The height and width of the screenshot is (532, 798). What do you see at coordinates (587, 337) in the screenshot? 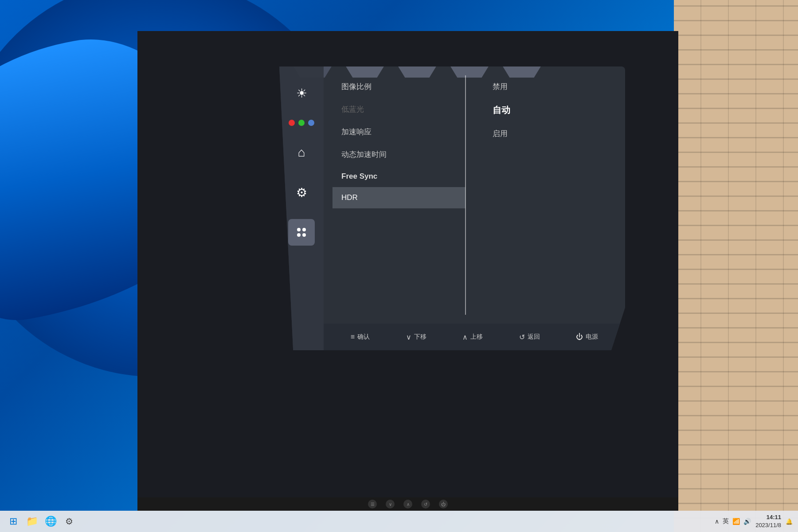
I see `power-btn: ⏻ 电源` at bounding box center [587, 337].